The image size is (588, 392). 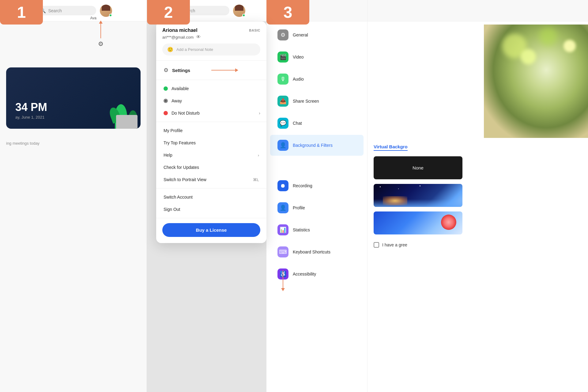 I want to click on clock-decoration, so click(x=126, y=116).